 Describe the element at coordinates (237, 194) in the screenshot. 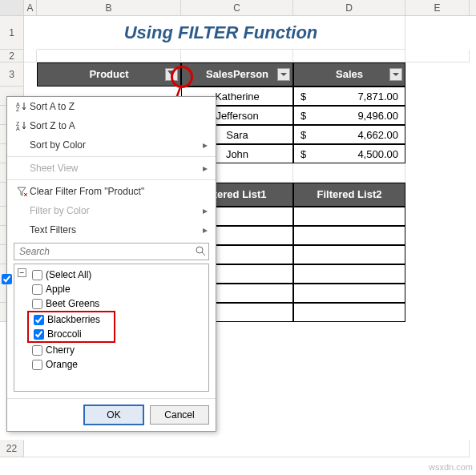

I see `header-filtered1-label: iltered List1` at that location.